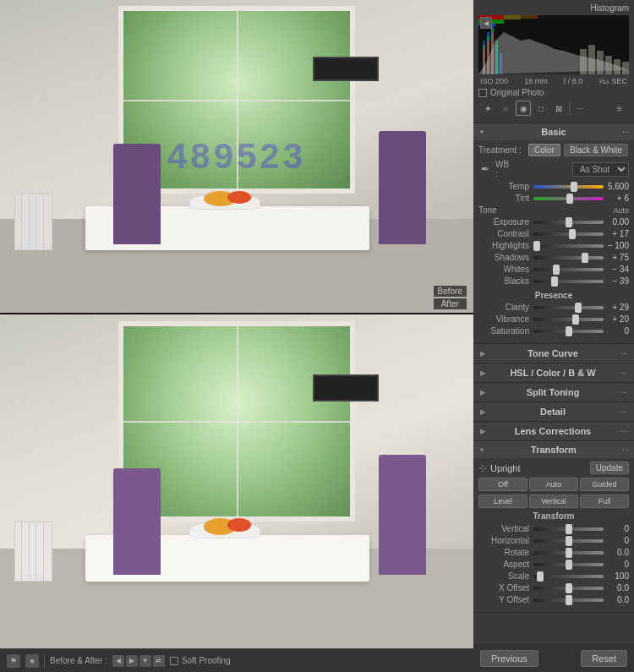 The image size is (634, 672). What do you see at coordinates (569, 331) in the screenshot?
I see `saturation-thumb` at bounding box center [569, 331].